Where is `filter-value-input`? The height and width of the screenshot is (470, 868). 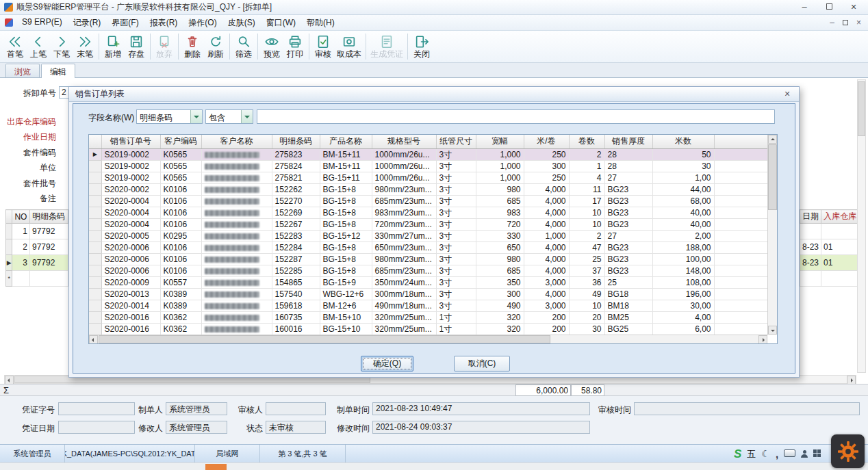 filter-value-input is located at coordinates (516, 116).